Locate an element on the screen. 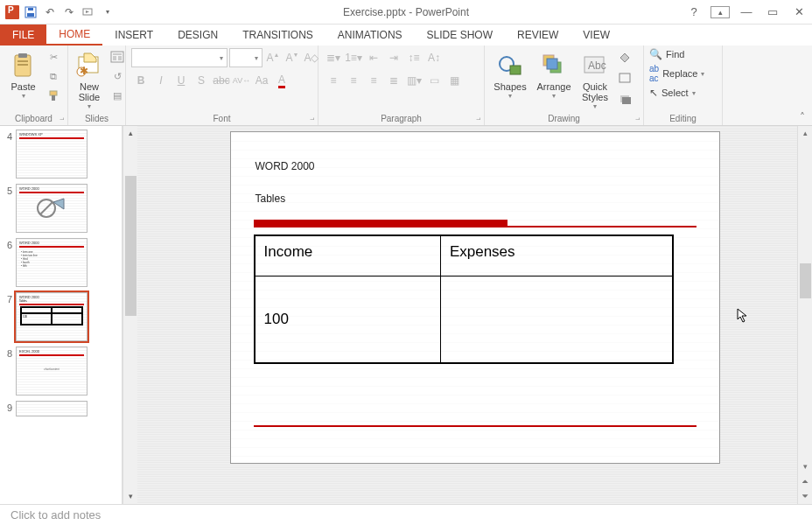  undo-icon: ↶ is located at coordinates (50, 12).